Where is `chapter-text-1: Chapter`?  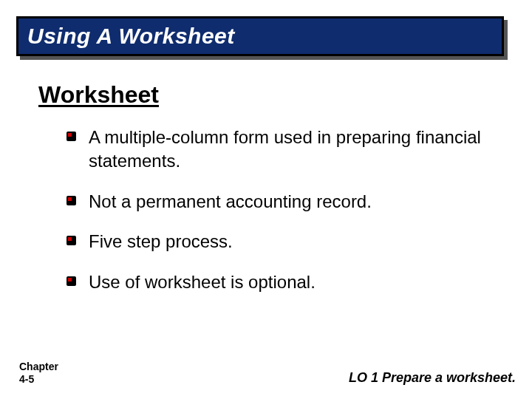 chapter-text-1: Chapter is located at coordinates (38, 366).